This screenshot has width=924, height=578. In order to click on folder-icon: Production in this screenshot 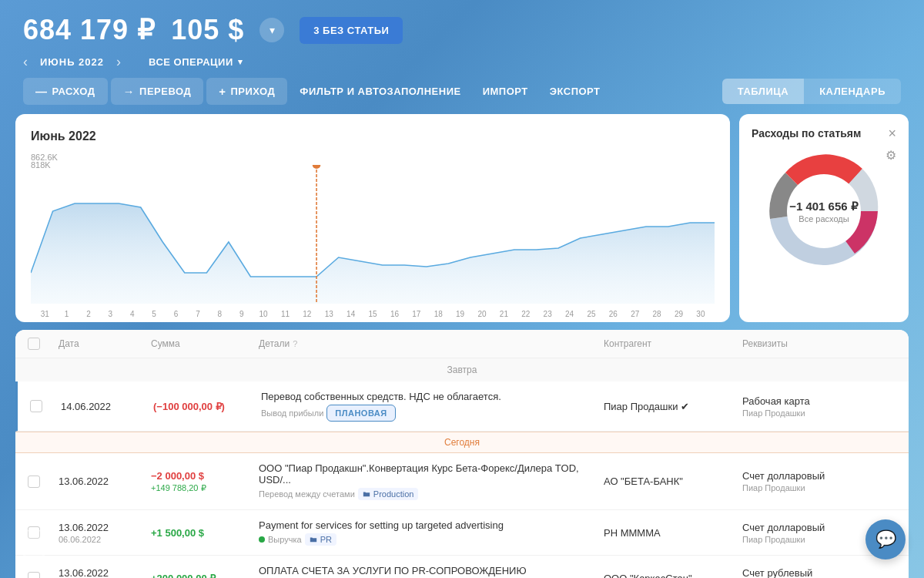, I will do `click(388, 494)`.